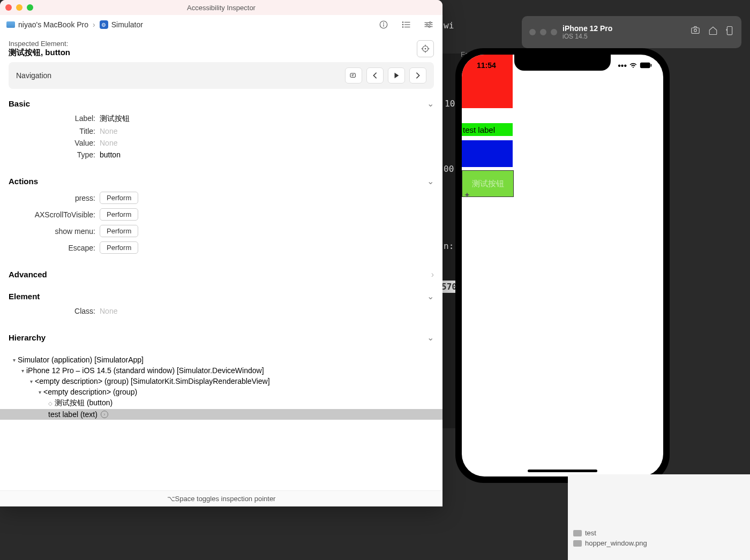 Image resolution: width=750 pixels, height=560 pixels. Describe the element at coordinates (384, 25) in the screenshot. I see `info-button` at that location.